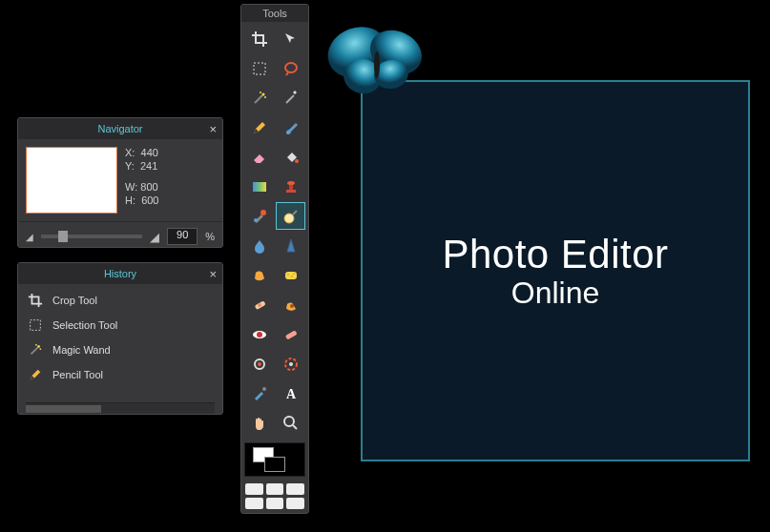 The image size is (770, 532). I want to click on fill-tool, so click(290, 156).